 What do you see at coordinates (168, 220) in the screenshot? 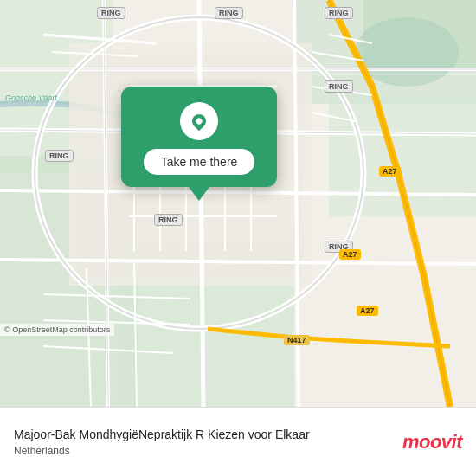
I see `ring-label-7: RING` at bounding box center [168, 220].